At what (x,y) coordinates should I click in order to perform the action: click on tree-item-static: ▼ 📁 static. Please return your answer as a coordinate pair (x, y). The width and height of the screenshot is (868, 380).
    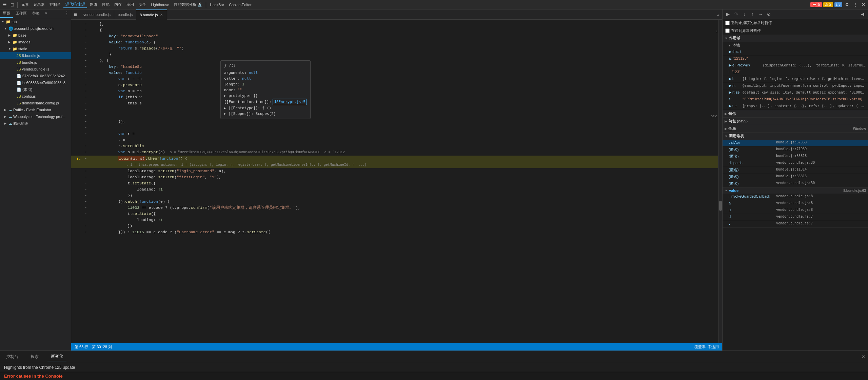
    Looking at the image, I should click on (35, 49).